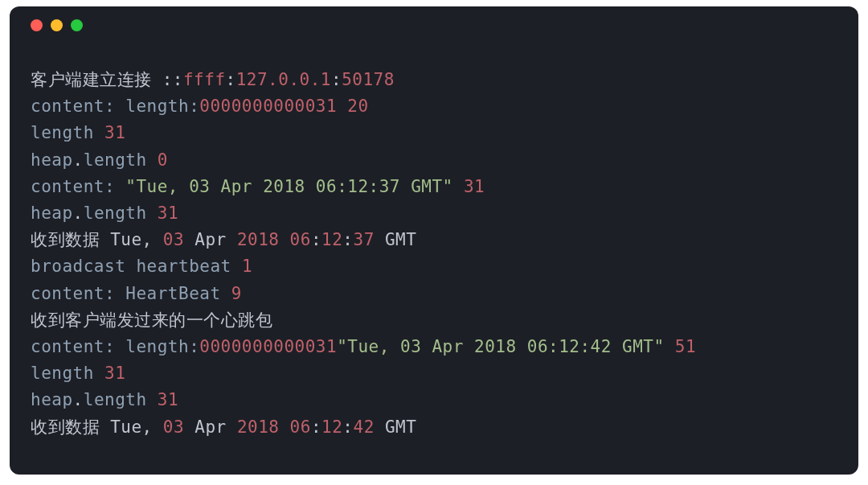  Describe the element at coordinates (364, 427) in the screenshot. I see `text: 42` at that location.